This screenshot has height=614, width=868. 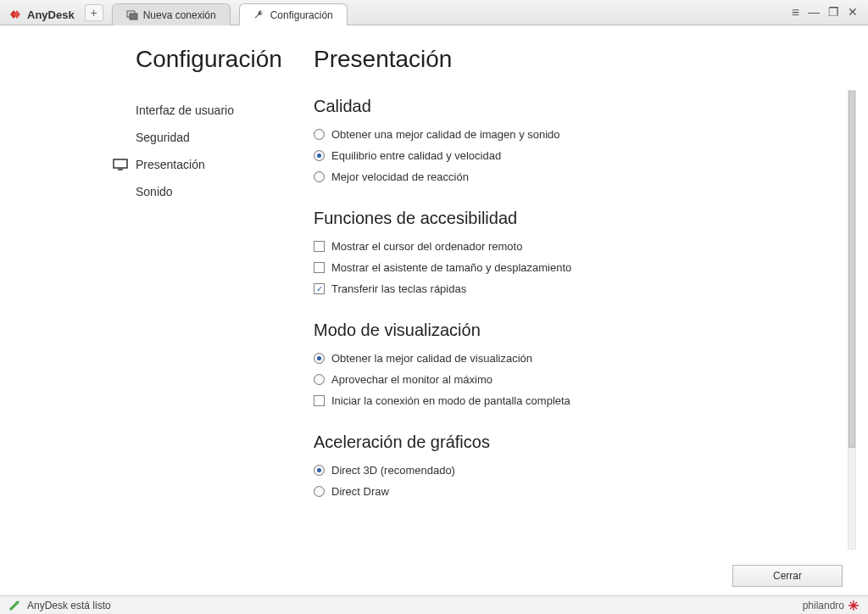 What do you see at coordinates (580, 176) in the screenshot?
I see `quality-option-speed: Mejor velocidad de reacción` at bounding box center [580, 176].